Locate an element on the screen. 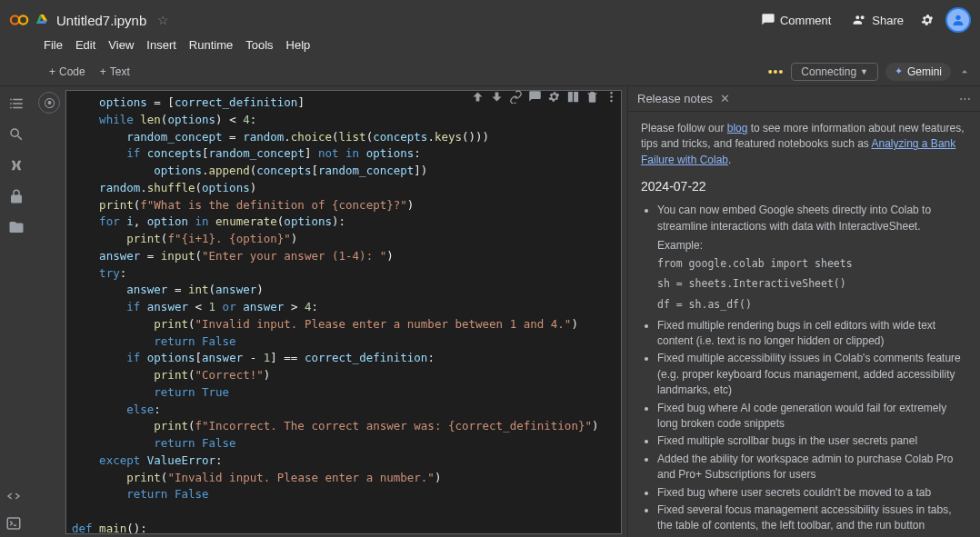 The image size is (980, 537). variables-icon is located at coordinates (16, 165).